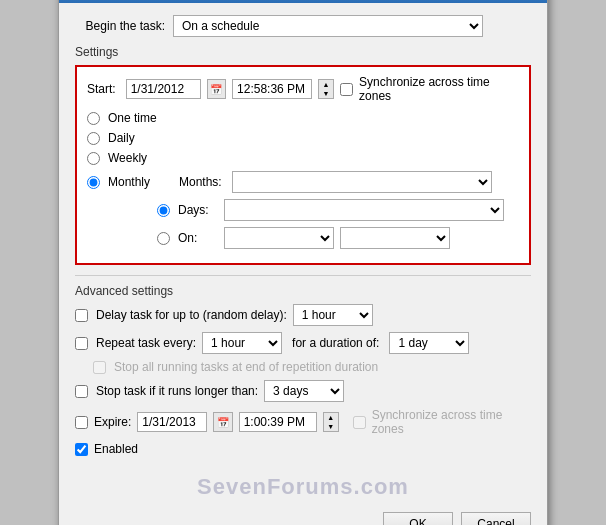 This screenshot has height=525, width=606. What do you see at coordinates (82, 316) in the screenshot?
I see `delay-task-checkbox` at bounding box center [82, 316].